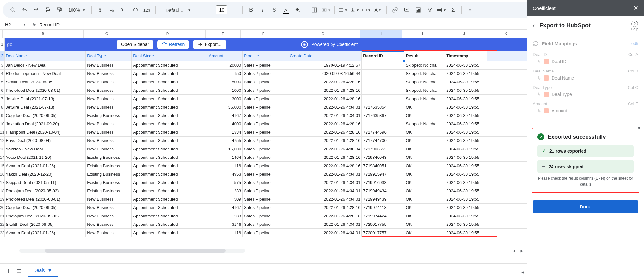  Describe the element at coordinates (45, 132) in the screenshot. I see `cell: Flashpoint Deal (2020-10-04)` at that location.